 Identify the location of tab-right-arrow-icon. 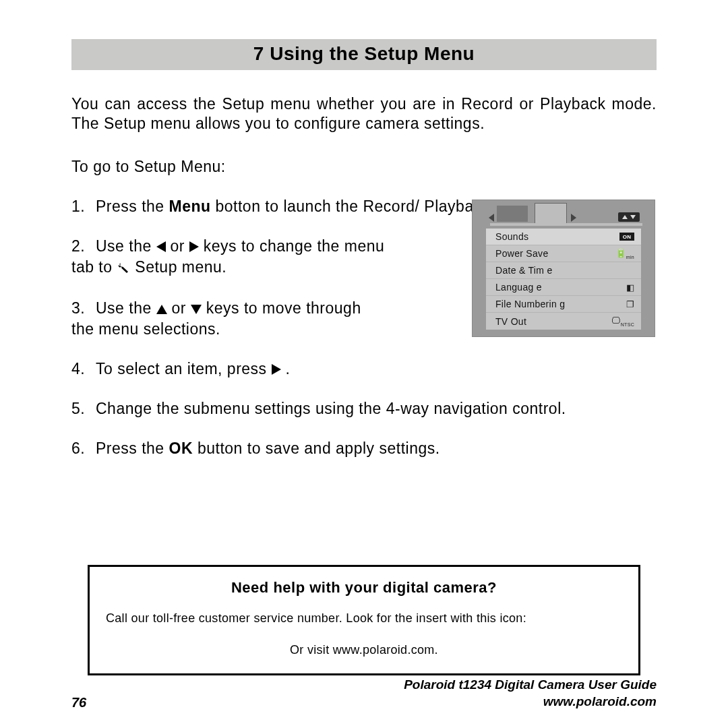
(574, 218).